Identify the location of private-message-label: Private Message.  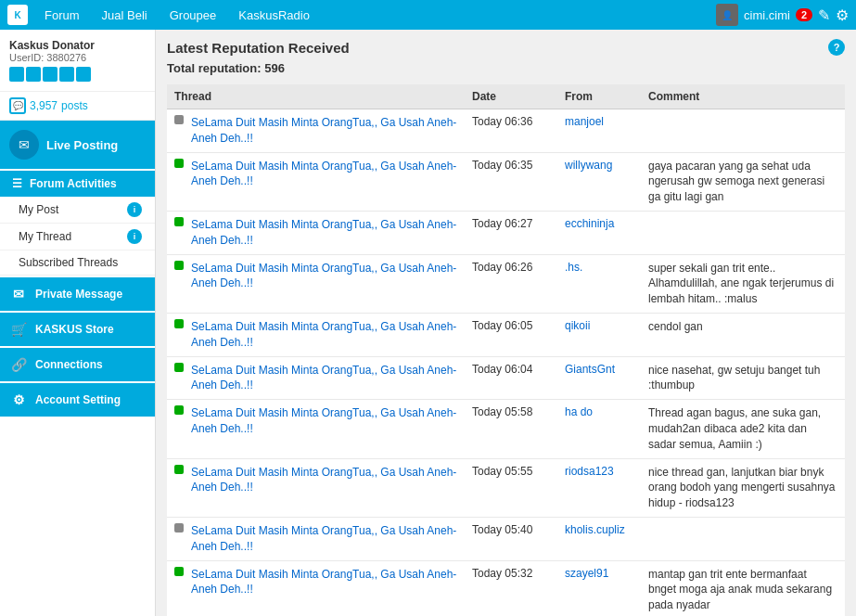
(79, 294).